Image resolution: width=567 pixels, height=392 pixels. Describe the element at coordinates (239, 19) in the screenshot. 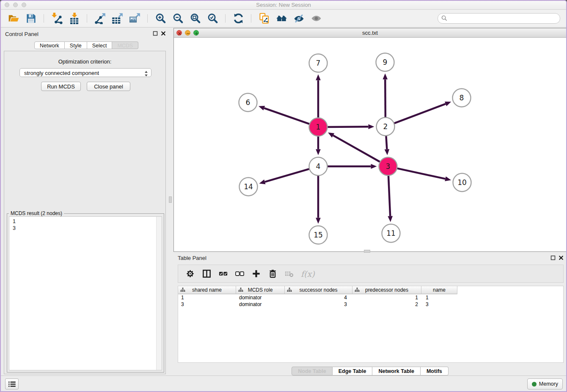

I see `refresh-icon` at that location.